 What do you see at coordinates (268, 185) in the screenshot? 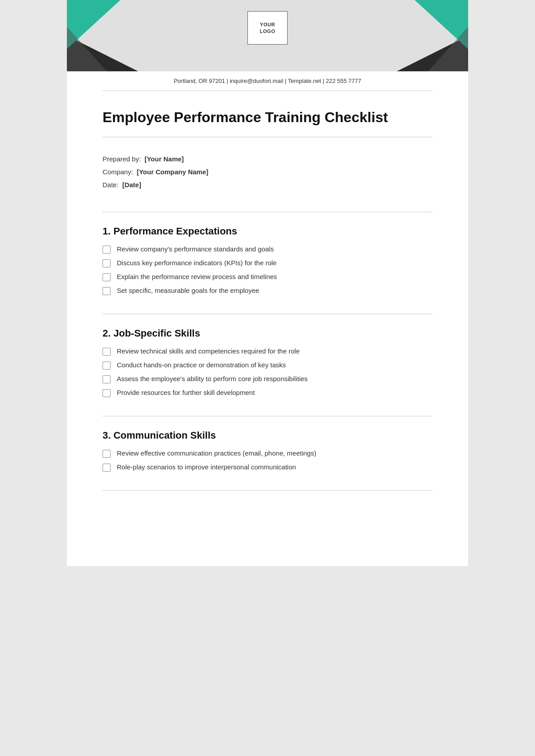
I see `date-row: Date: [Date]` at bounding box center [268, 185].